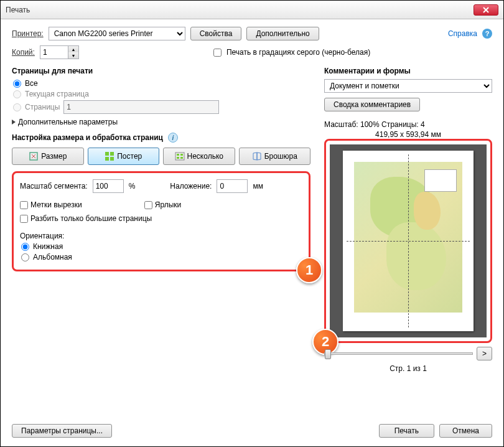  What do you see at coordinates (258, 186) in the screenshot?
I see `overlap-unit: мм` at bounding box center [258, 186].